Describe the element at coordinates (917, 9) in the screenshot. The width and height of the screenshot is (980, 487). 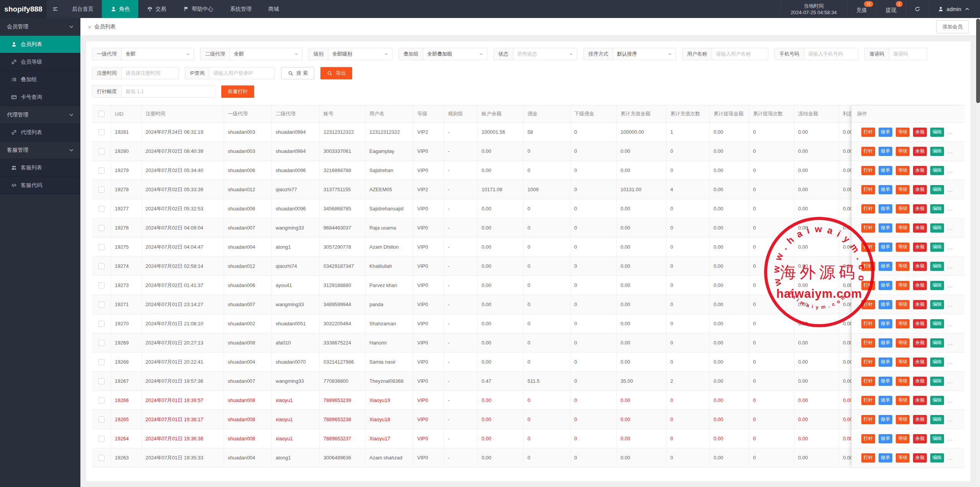
I see `refresh-button` at that location.